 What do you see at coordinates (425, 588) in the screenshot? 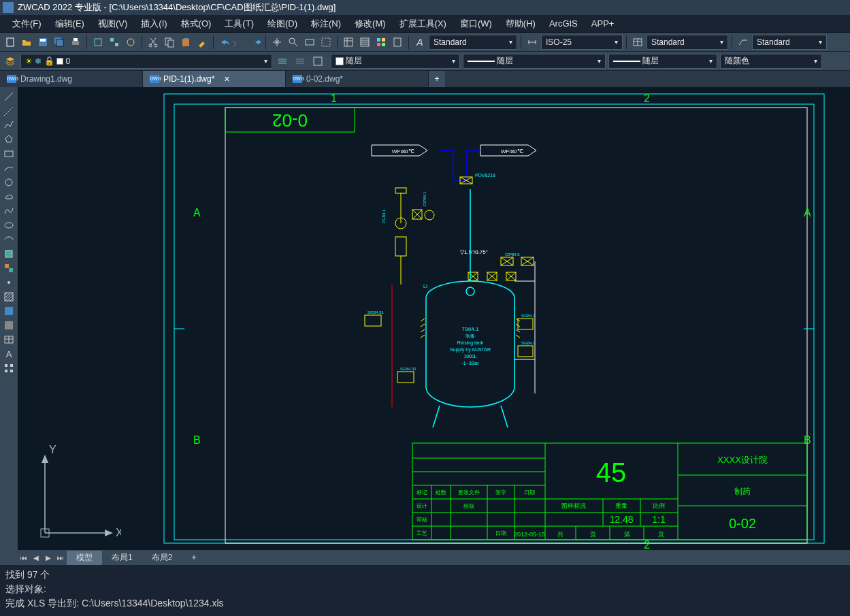
I see `command-line: 找到 97 个 选择对象: 完成 XLS 导出到: C:\Users\13344…` at bounding box center [425, 588].